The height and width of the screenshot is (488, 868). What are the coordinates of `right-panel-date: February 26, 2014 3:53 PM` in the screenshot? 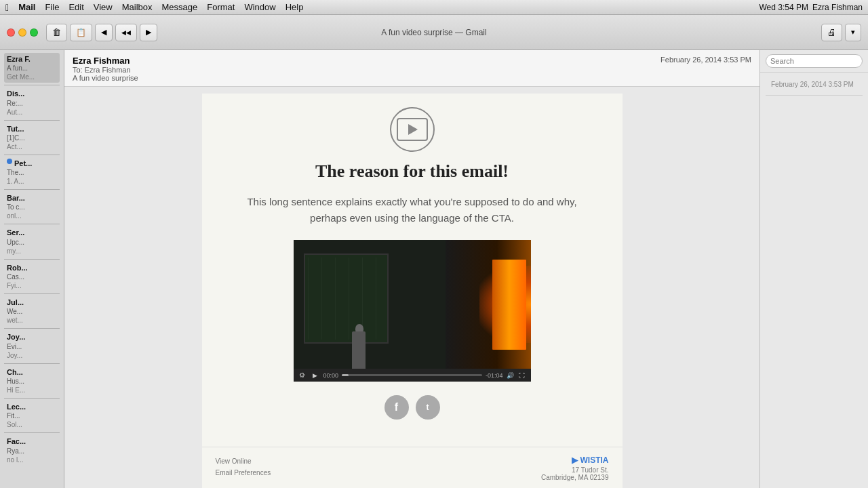 It's located at (814, 84).